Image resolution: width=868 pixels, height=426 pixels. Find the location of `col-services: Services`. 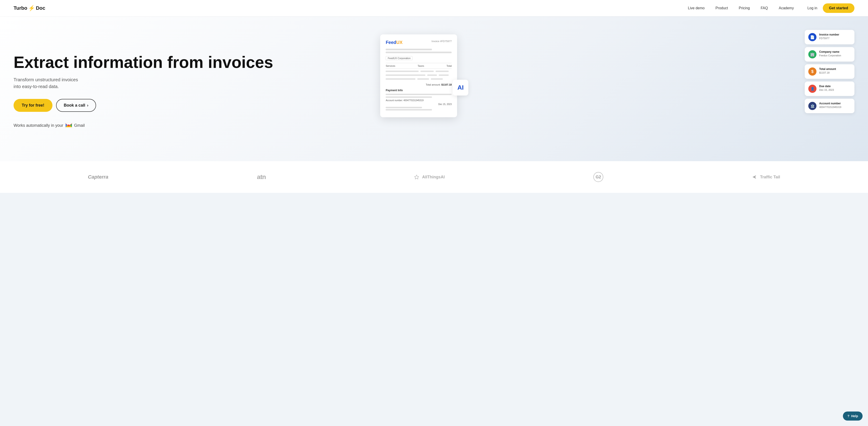

col-services: Services is located at coordinates (390, 66).